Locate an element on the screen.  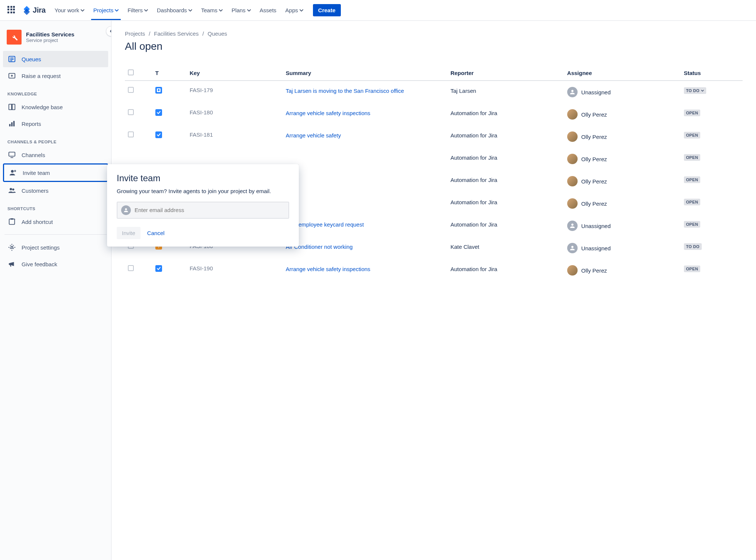
nav-item-plans: Plans is located at coordinates (241, 10).